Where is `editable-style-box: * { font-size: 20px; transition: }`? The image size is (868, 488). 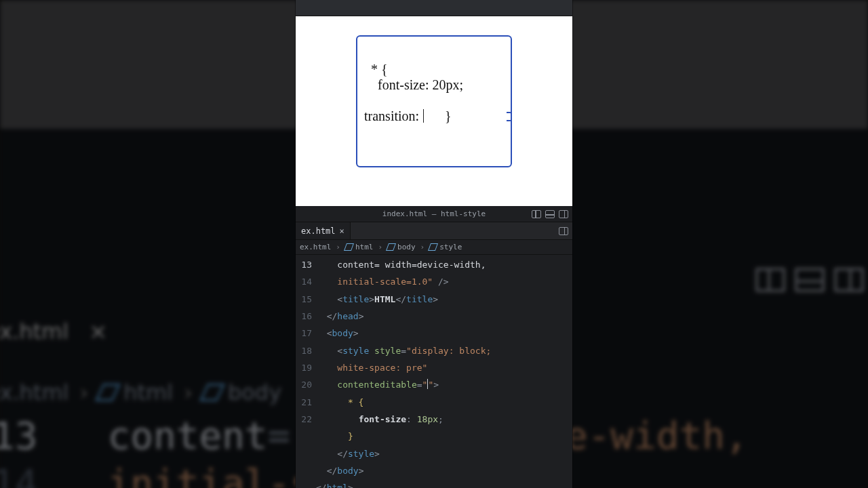 editable-style-box: * { font-size: 20px; transition: } is located at coordinates (434, 102).